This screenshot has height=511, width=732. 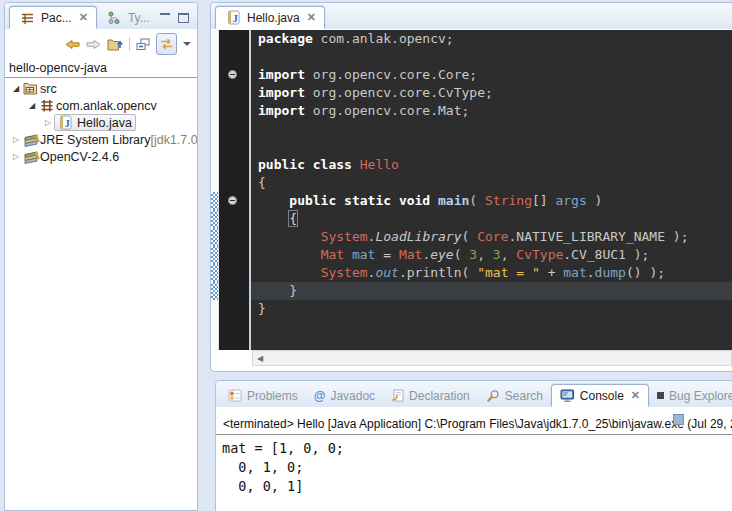 I want to click on link-with-editor-icon, so click(x=166, y=44).